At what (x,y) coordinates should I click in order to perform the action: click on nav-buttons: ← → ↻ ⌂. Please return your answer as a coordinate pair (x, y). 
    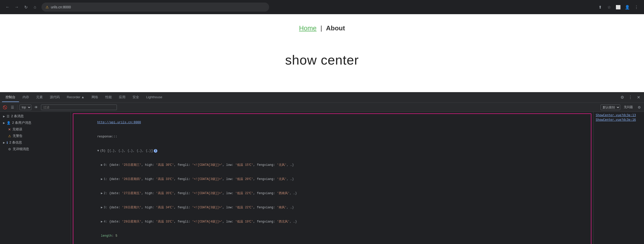
    Looking at the image, I should click on (21, 7).